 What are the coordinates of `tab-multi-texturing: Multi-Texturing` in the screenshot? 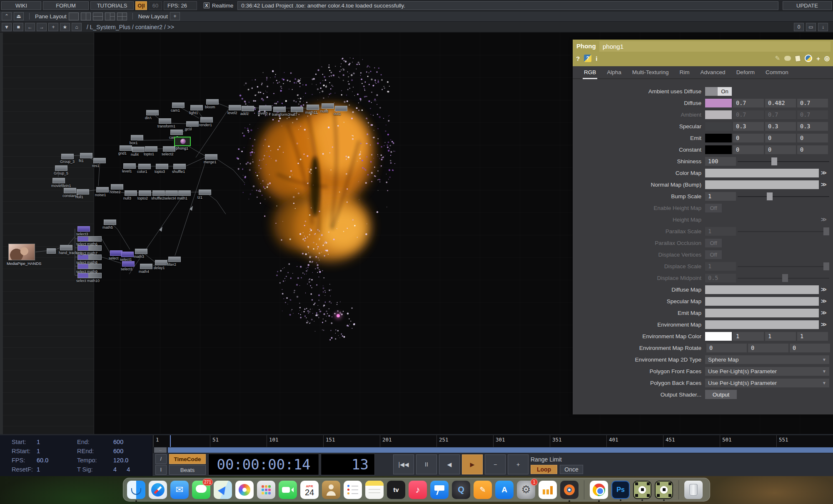 It's located at (651, 72).